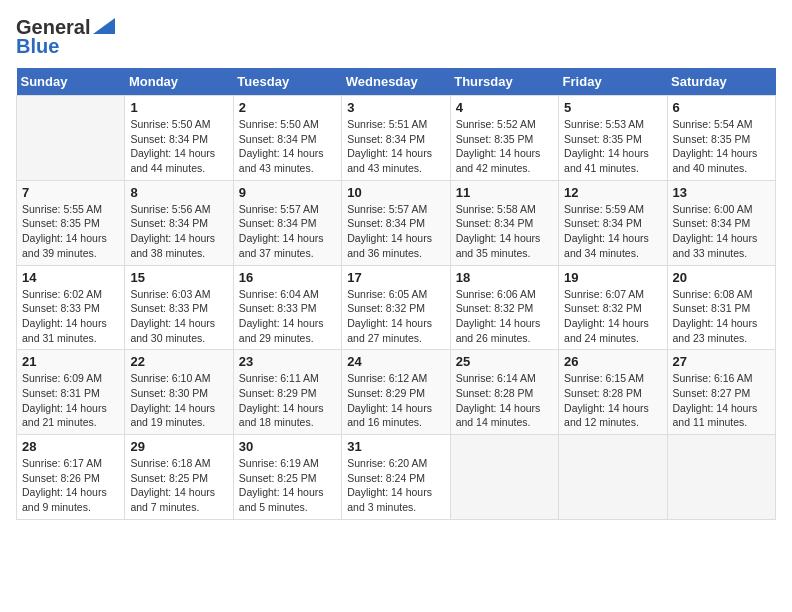  I want to click on day-info: Sunrise: 6:11 AMSunset: 8:29 PMDaylight:…, so click(288, 400).